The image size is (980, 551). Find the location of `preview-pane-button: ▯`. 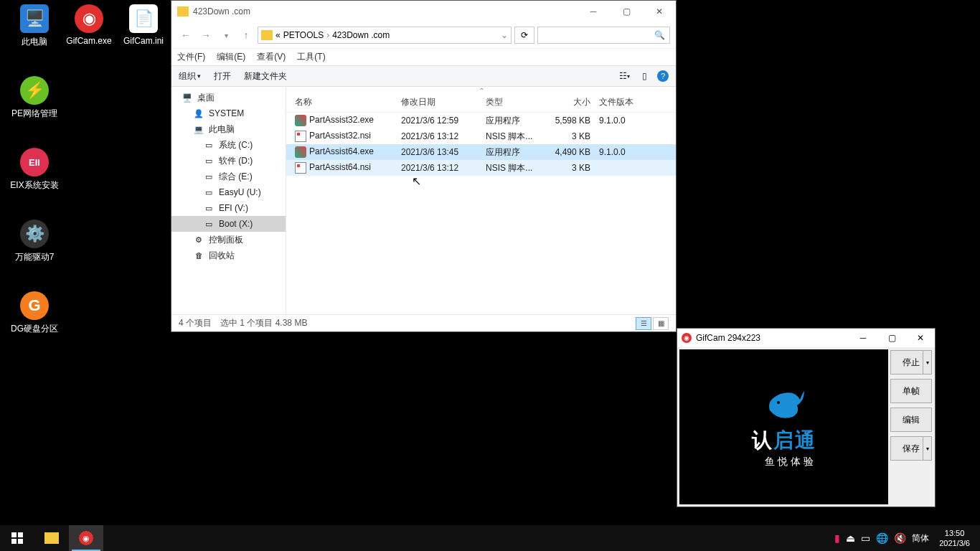

preview-pane-button: ▯ is located at coordinates (644, 76).